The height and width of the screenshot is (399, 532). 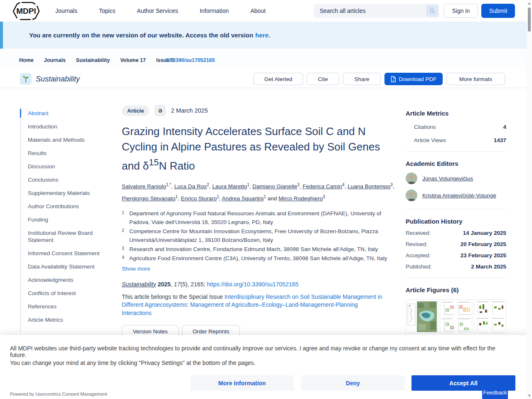 I want to click on affiliation-item: 2 Competence Centre for Mountain Innovat…, so click(x=259, y=236).